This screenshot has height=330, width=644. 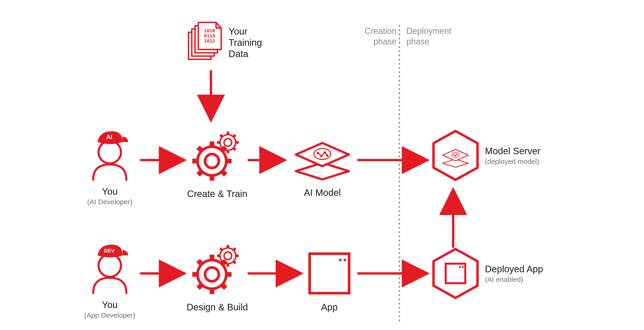 What do you see at coordinates (322, 160) in the screenshot?
I see `layers-brain-icon` at bounding box center [322, 160].